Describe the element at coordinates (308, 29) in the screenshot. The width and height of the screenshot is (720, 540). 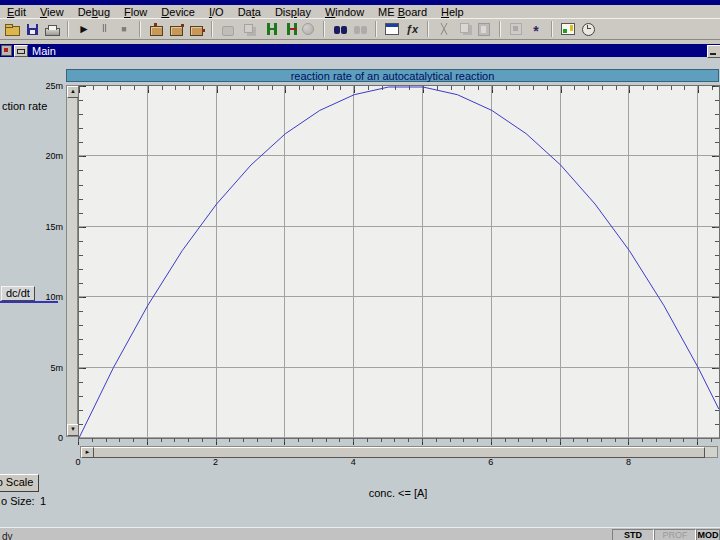
I see `globe-glyph` at that location.